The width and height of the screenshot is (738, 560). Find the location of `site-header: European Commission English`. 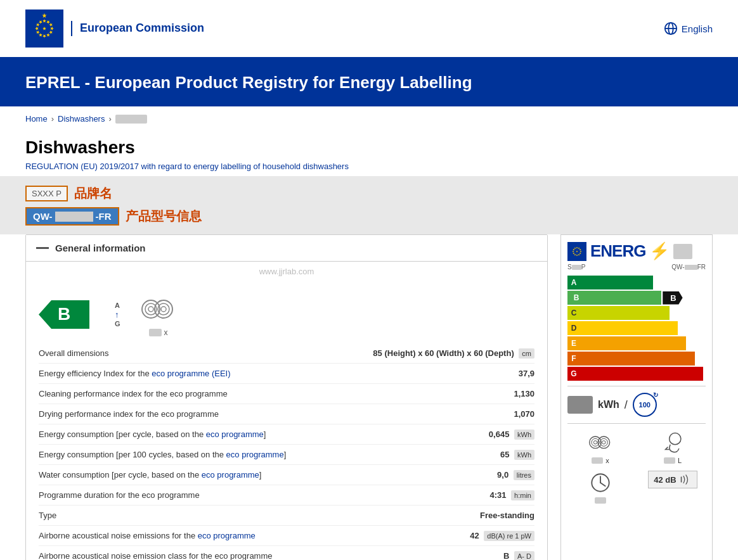

site-header: European Commission English is located at coordinates (369, 29).